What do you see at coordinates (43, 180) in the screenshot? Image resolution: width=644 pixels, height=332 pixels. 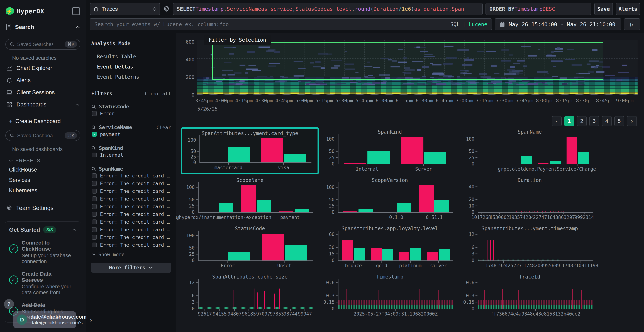 I see `preset-services: Services` at bounding box center [43, 180].